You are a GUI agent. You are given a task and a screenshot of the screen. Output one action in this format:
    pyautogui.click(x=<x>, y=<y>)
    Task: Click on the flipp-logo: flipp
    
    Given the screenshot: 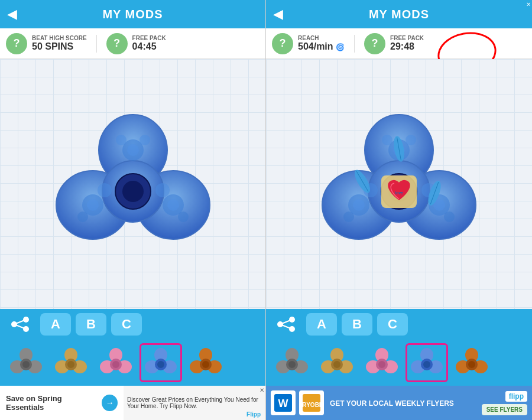 What is the action you would take?
    pyautogui.click(x=517, y=396)
    